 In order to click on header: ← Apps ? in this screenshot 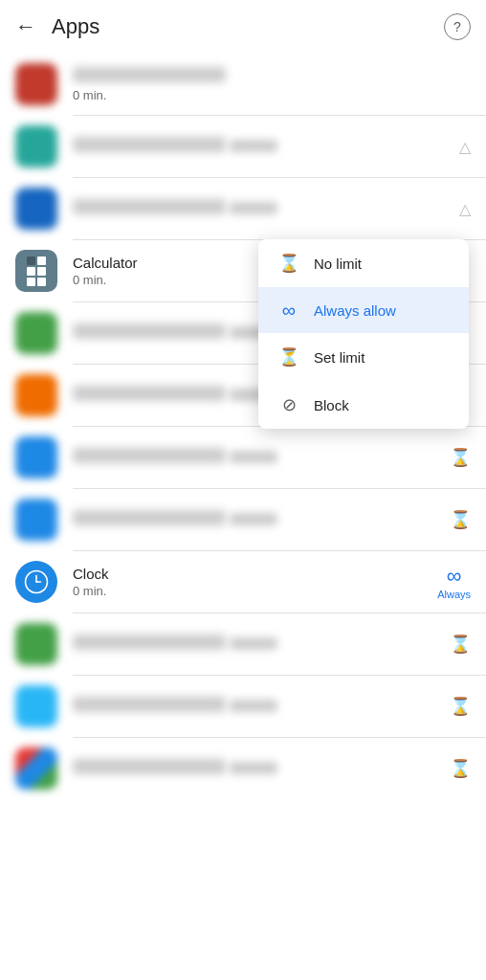, I will do `click(243, 27)`.